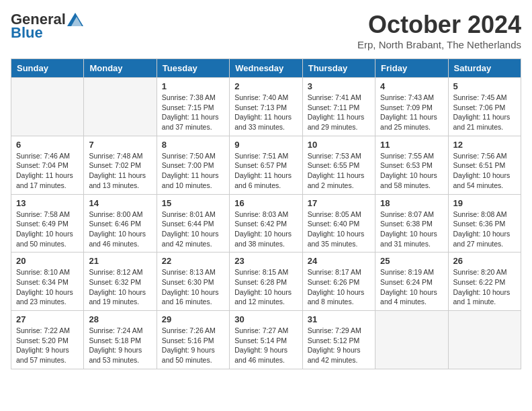 The width and height of the screenshot is (532, 411). I want to click on day-detail: Sunrise: 8:15 AMSunset: 6:28 PMDaylight:…, so click(266, 287).